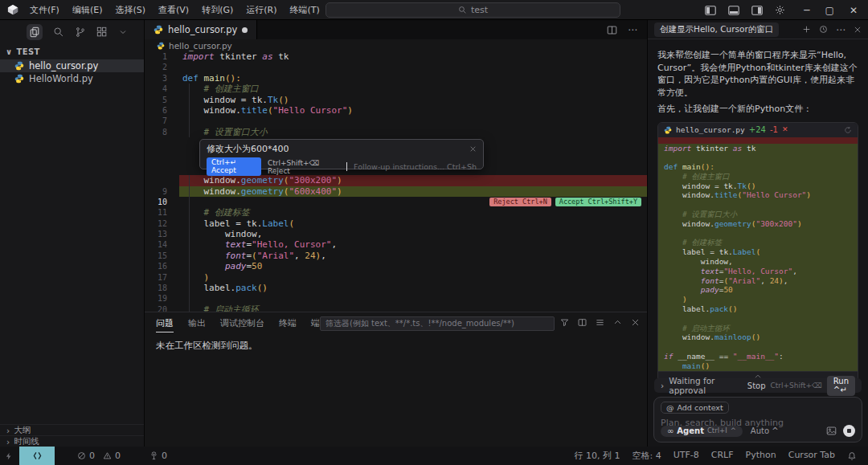 The width and height of the screenshot is (868, 465). Describe the element at coordinates (582, 323) in the screenshot. I see `split-panel-icon` at that location.